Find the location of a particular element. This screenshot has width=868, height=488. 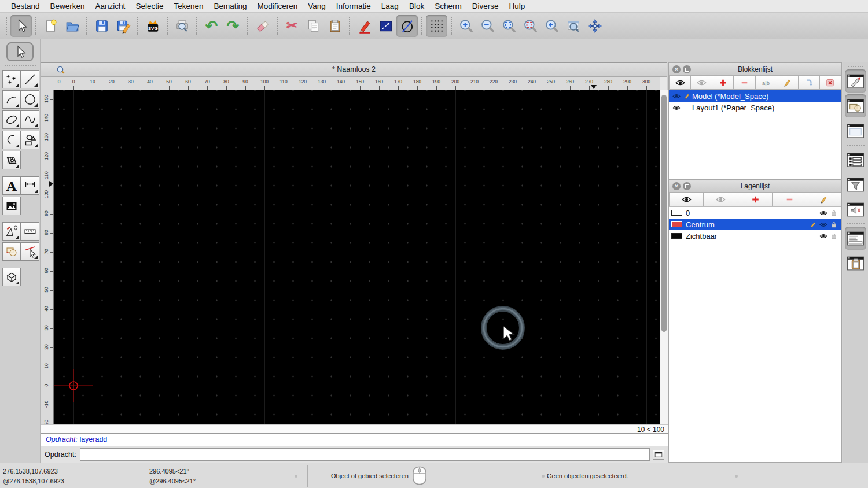

hide-all-layers-button is located at coordinates (721, 199).